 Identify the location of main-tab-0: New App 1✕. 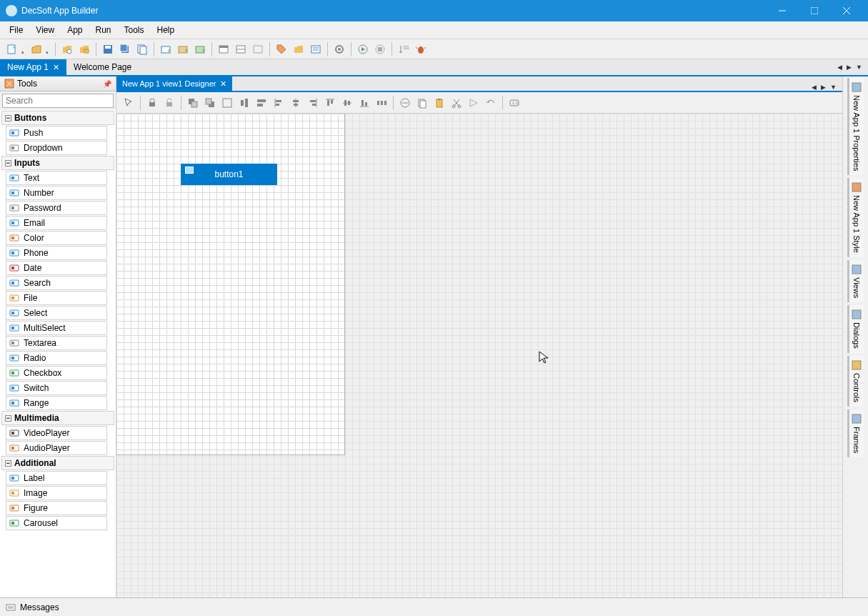
(33, 67).